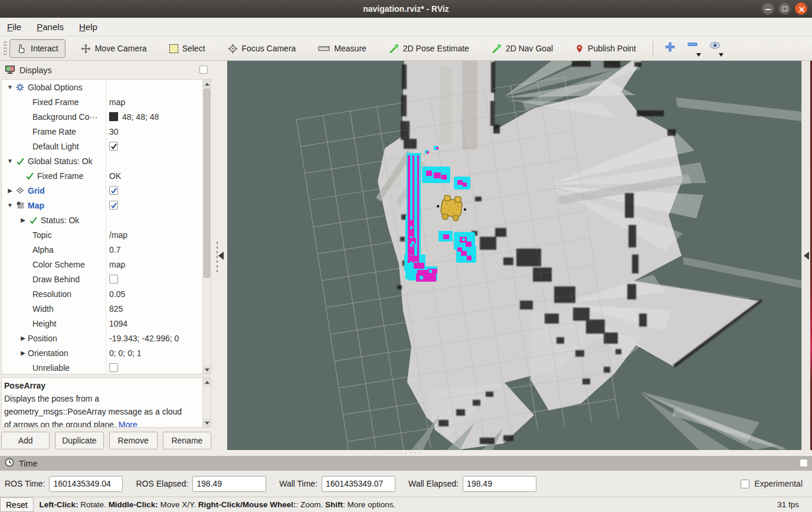  I want to click on duplicate-button: Duplicate, so click(79, 441).